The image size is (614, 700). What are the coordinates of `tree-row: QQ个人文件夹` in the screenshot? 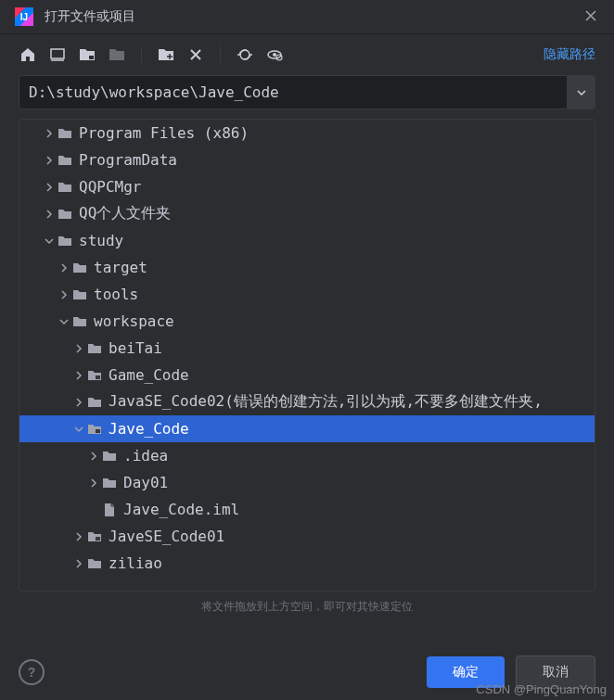 It's located at (307, 213).